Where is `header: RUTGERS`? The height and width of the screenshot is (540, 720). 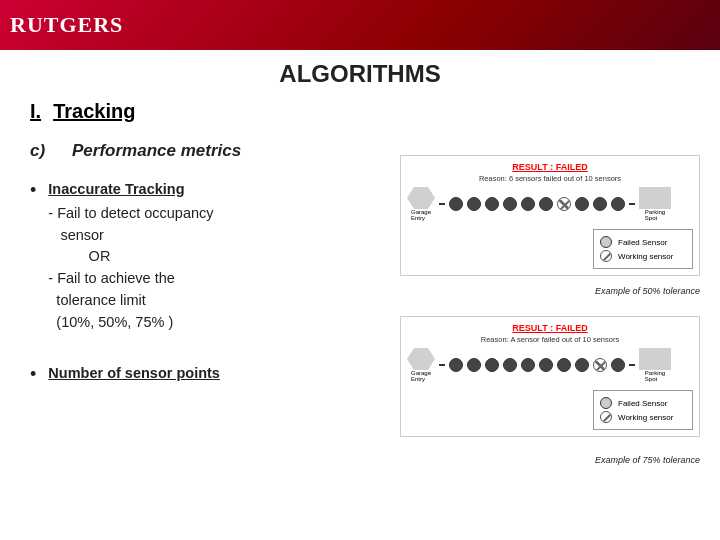 header: RUTGERS is located at coordinates (360, 25).